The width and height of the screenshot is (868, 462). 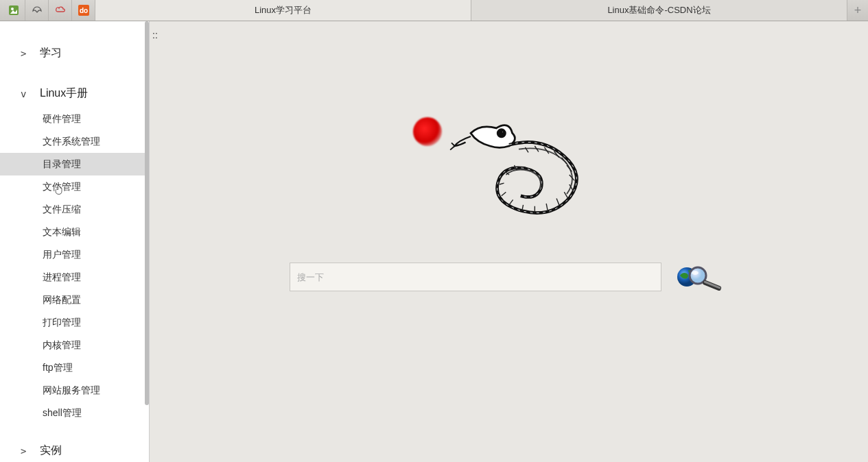 What do you see at coordinates (74, 413) in the screenshot?
I see `nav-item-shell: shell管理` at bounding box center [74, 413].